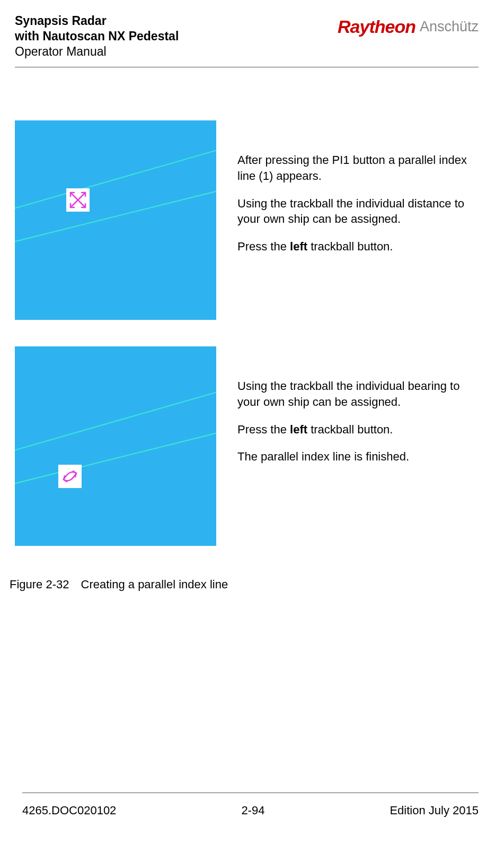 Image resolution: width=504 pixels, height=844 pixels. Describe the element at coordinates (69, 811) in the screenshot. I see `footer-doc-id: 4265.DOC020102` at that location.